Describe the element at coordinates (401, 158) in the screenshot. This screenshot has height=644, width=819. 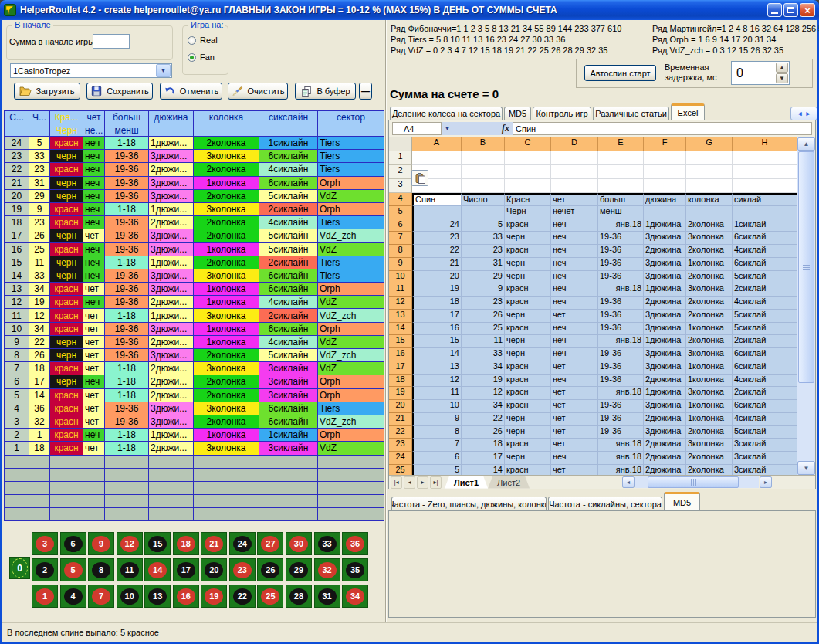
I see `excel-row-header-1: 1` at that location.